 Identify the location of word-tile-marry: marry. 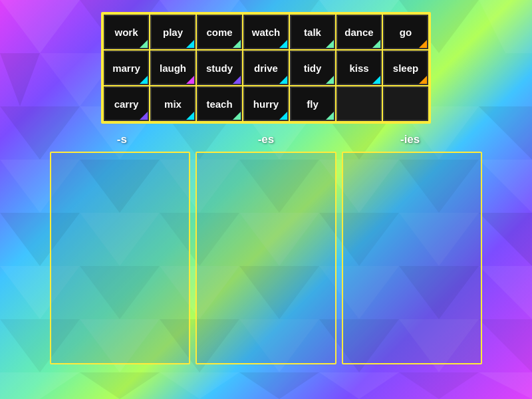
(126, 68).